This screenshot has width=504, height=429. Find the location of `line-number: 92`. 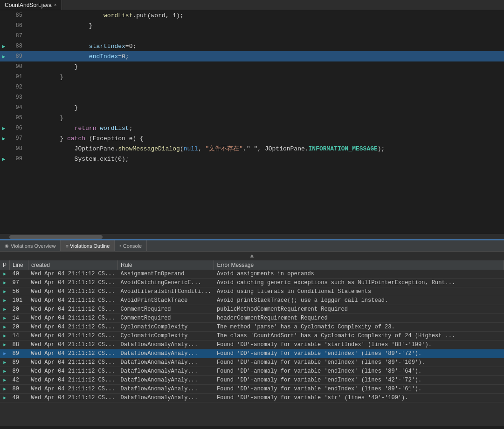

line-number: 92 is located at coordinates (17, 87).